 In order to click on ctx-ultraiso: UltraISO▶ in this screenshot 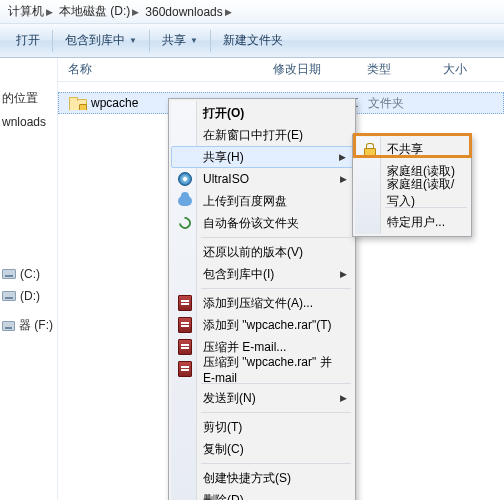, I will do `click(262, 179)`.